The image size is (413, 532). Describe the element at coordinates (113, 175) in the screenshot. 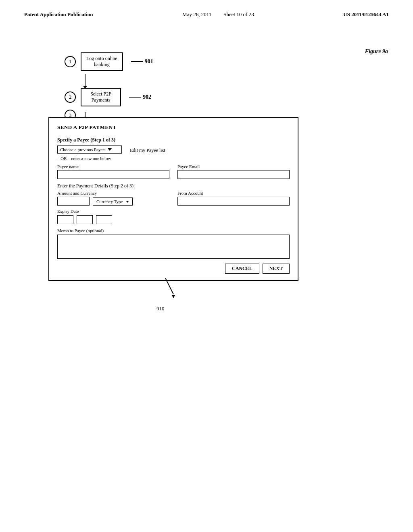

I see `payee-name-input` at that location.